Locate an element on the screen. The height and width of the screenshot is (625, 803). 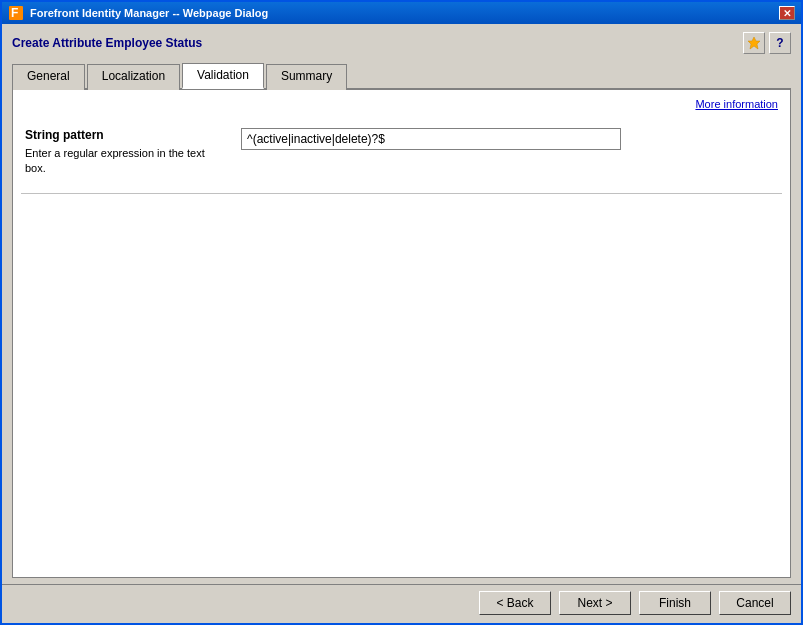
next-button: Next > is located at coordinates (595, 603).